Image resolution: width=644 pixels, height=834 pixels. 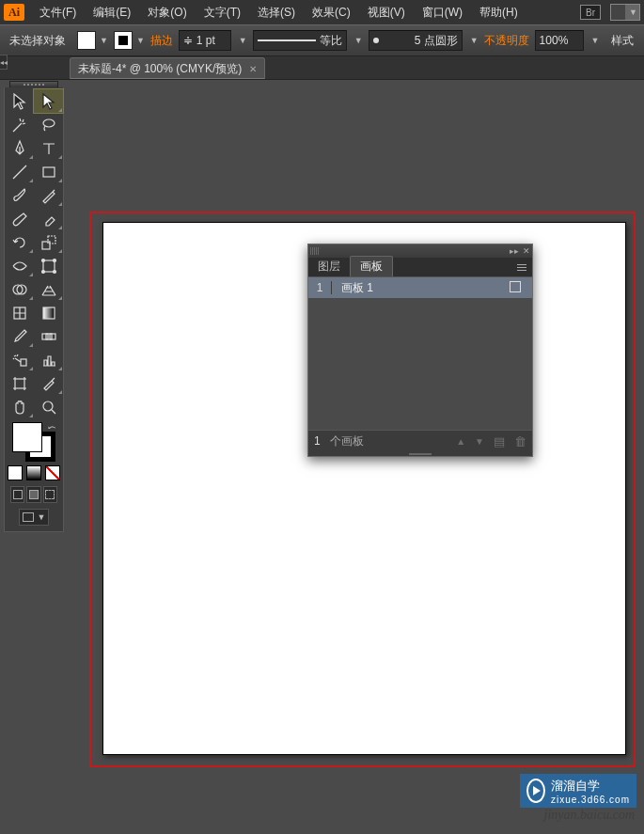 What do you see at coordinates (167, 68) in the screenshot?
I see `document-tab: 未标题-4* @ 100% (CMYK/预览) ✕` at bounding box center [167, 68].